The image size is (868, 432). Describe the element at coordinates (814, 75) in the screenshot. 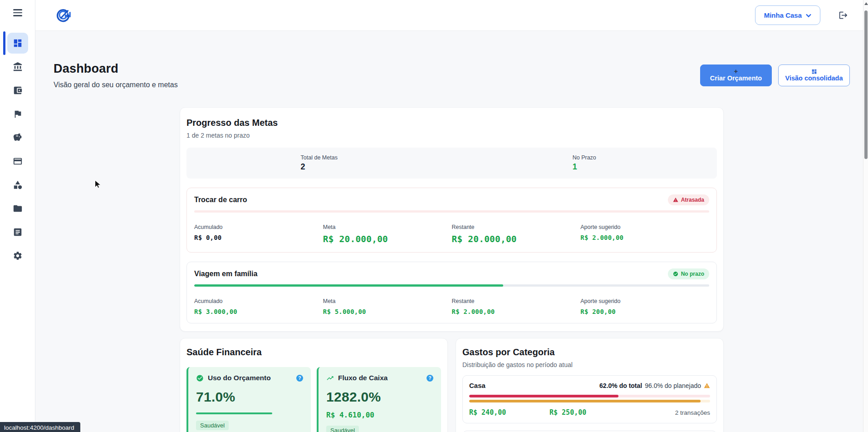

I see `consolidated-view-button: Visão consolidada` at that location.